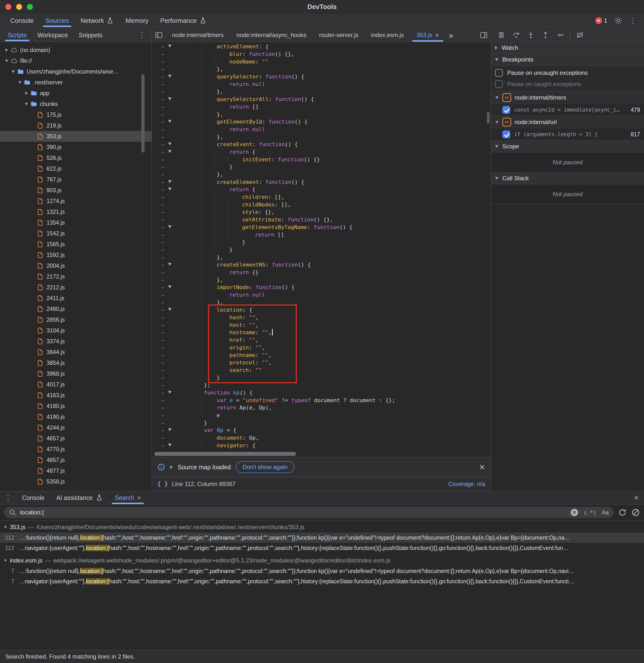 This screenshot has width=644, height=663. I want to click on result-group-header: index.esm.js—webpack://wisagent-web/node…, so click(322, 560).